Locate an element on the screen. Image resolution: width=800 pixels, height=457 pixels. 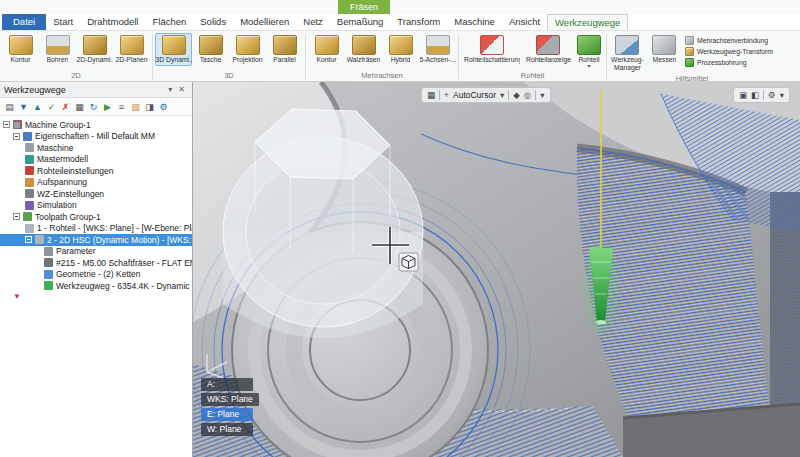
tab-transform: Transform is located at coordinates (418, 22).